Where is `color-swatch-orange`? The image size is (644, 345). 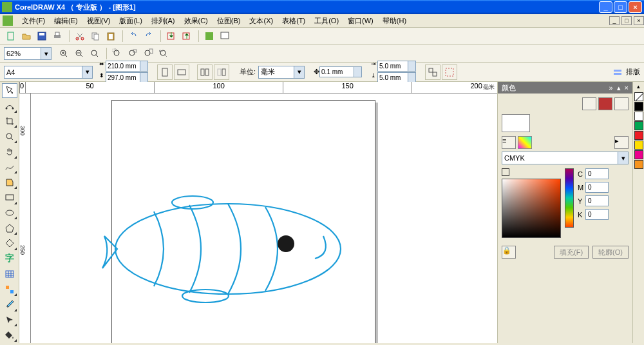 color-swatch-orange is located at coordinates (639, 164).